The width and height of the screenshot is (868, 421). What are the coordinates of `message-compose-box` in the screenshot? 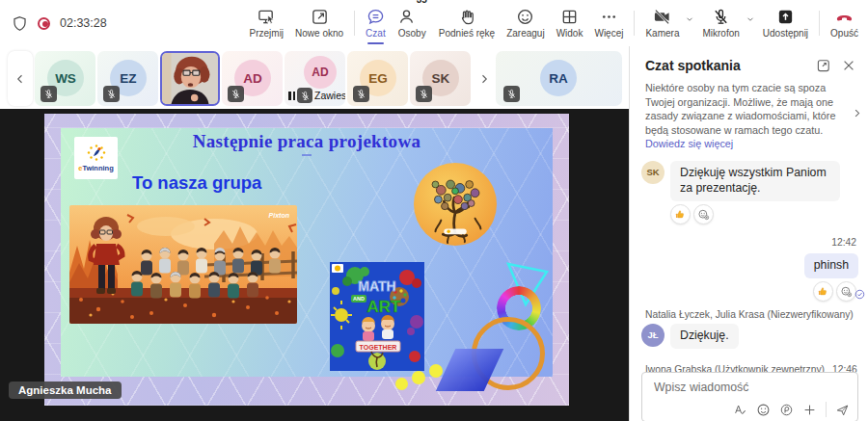 It's located at (750, 397).